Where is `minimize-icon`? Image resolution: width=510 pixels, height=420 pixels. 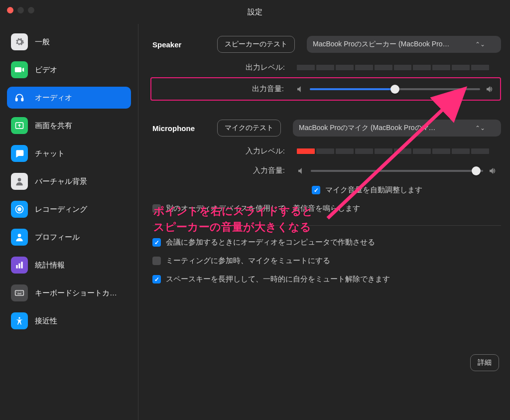
minimize-icon is located at coordinates (21, 10).